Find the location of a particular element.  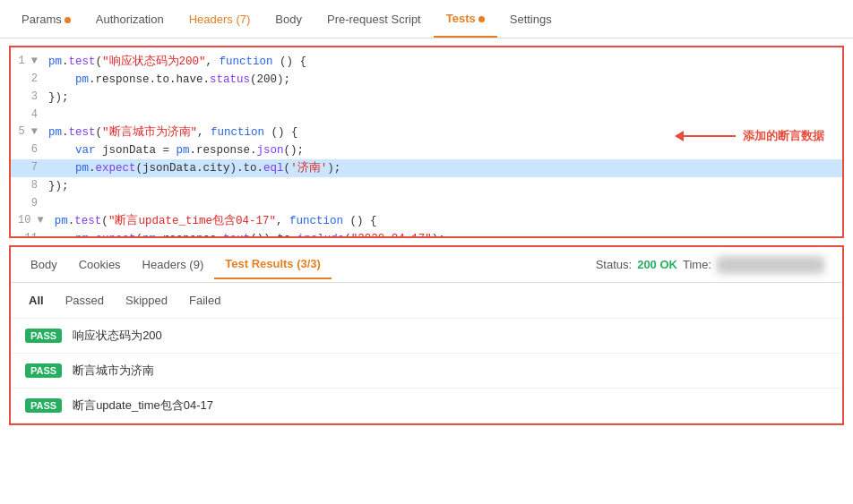

code-line-4: 4 is located at coordinates (426, 115).